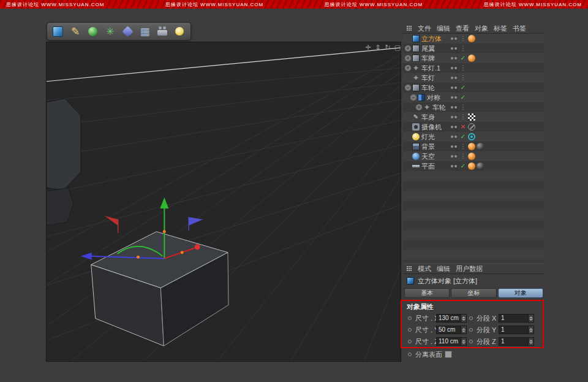 This screenshot has width=588, height=382. What do you see at coordinates (93, 31) in the screenshot?
I see `magnet-tool-icon` at bounding box center [93, 31].